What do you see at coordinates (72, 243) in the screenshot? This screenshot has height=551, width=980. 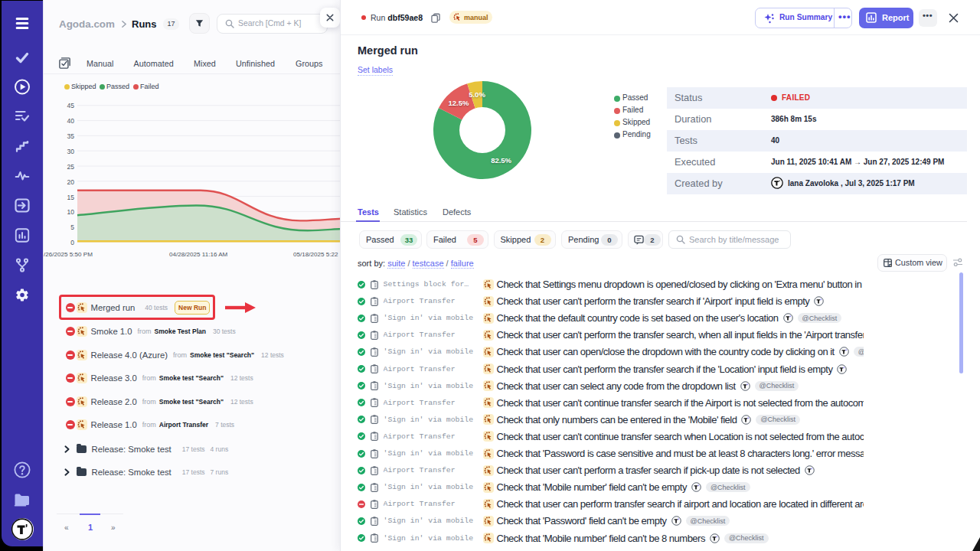 I see `svg-text: 0` at bounding box center [72, 243].